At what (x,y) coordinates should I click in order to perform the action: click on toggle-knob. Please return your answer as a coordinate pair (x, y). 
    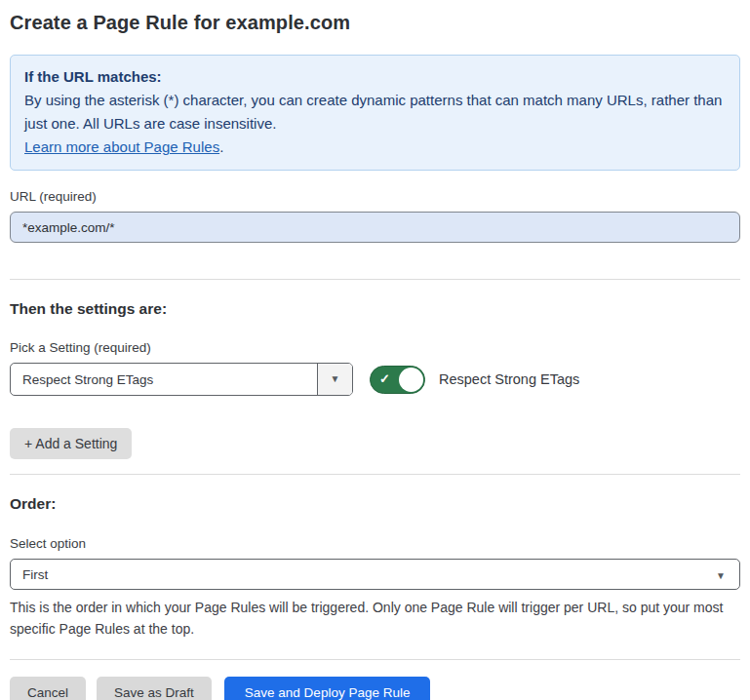
    Looking at the image, I should click on (412, 380).